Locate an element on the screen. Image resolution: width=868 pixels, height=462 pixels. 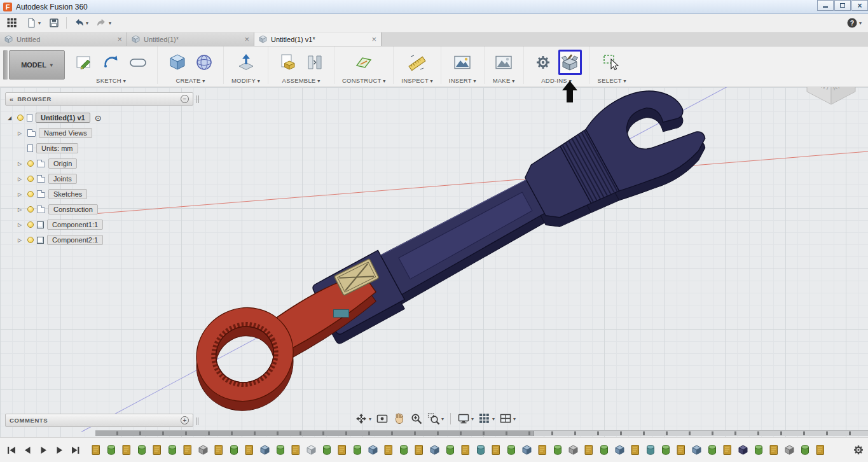
browser-minimize-icon: − is located at coordinates (184, 99).